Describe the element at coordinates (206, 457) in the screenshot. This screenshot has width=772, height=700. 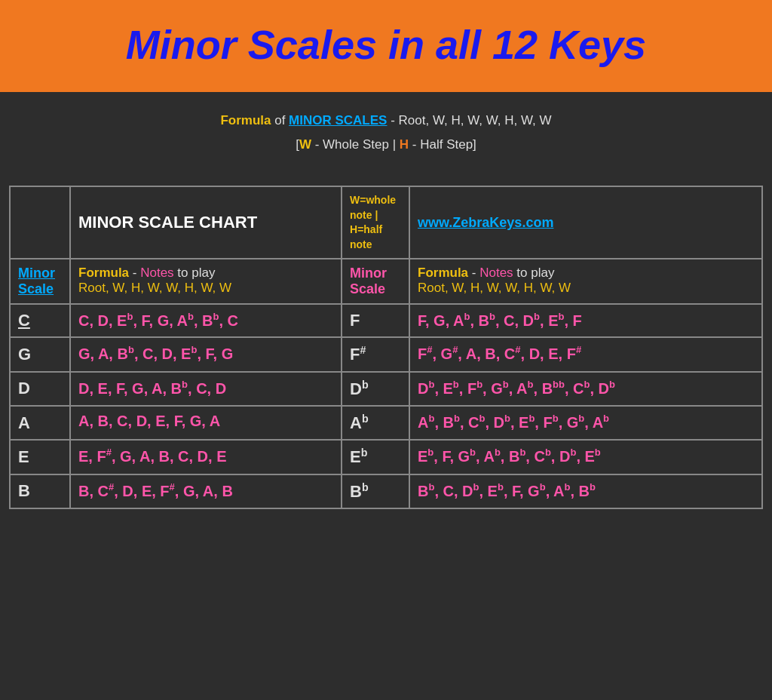
I see `notes-e: E, F#, G, A, B, C, D, E` at that location.